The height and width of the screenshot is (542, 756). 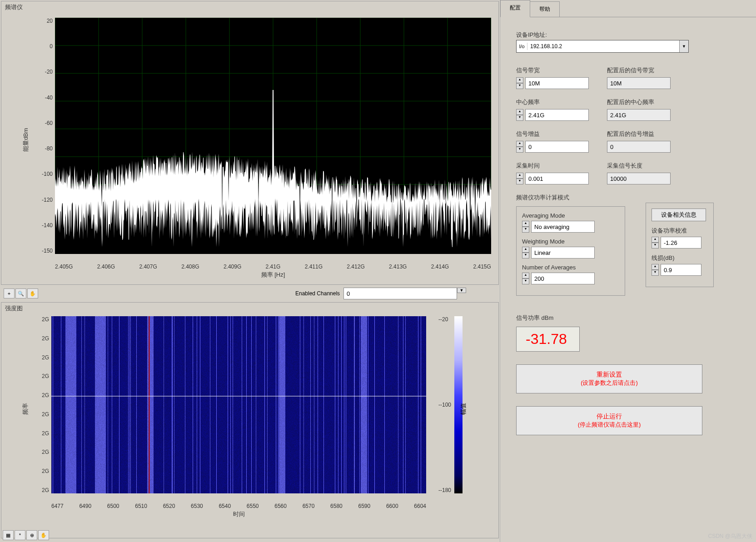 What do you see at coordinates (655, 267) in the screenshot?
I see `loss-up-icon: ▲` at bounding box center [655, 267].